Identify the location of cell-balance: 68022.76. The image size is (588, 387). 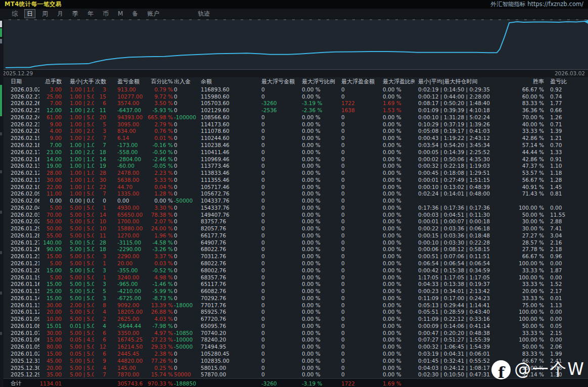
(228, 249).